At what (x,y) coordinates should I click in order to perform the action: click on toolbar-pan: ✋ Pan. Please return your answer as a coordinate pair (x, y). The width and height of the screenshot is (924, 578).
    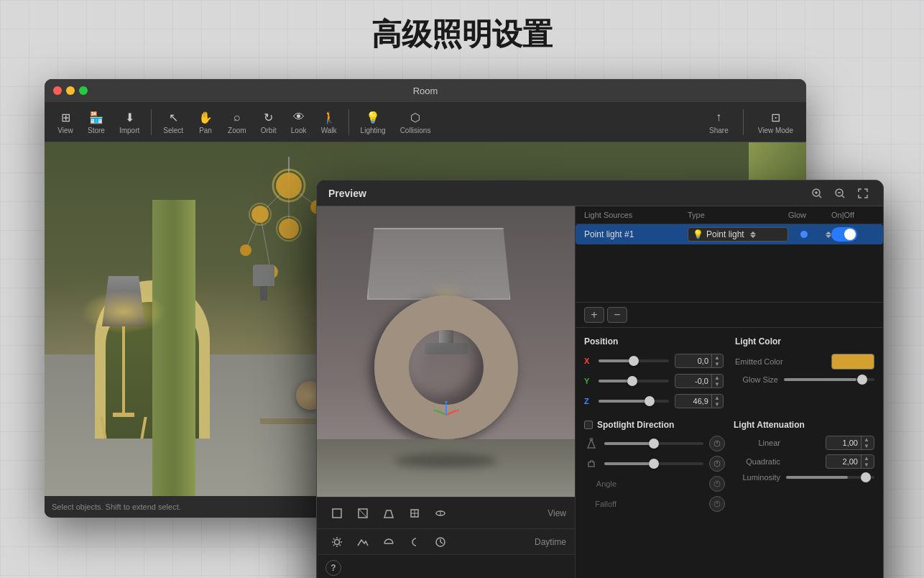
    Looking at the image, I should click on (205, 122).